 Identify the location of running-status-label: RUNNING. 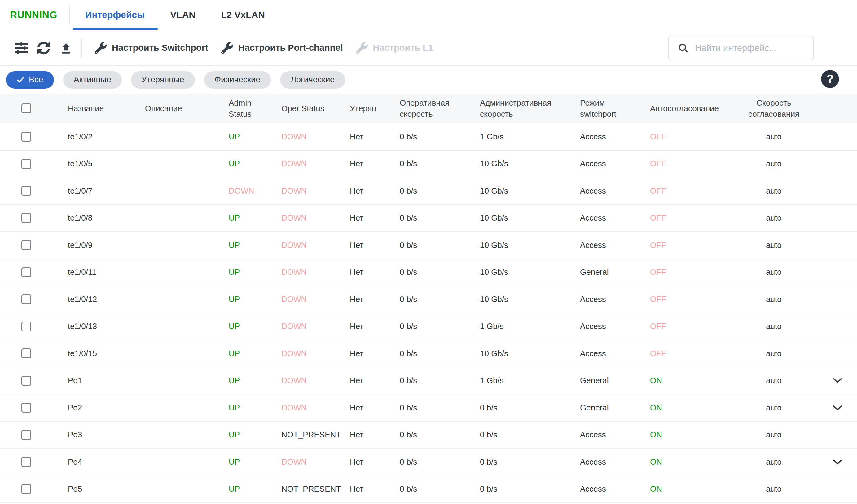
(34, 15).